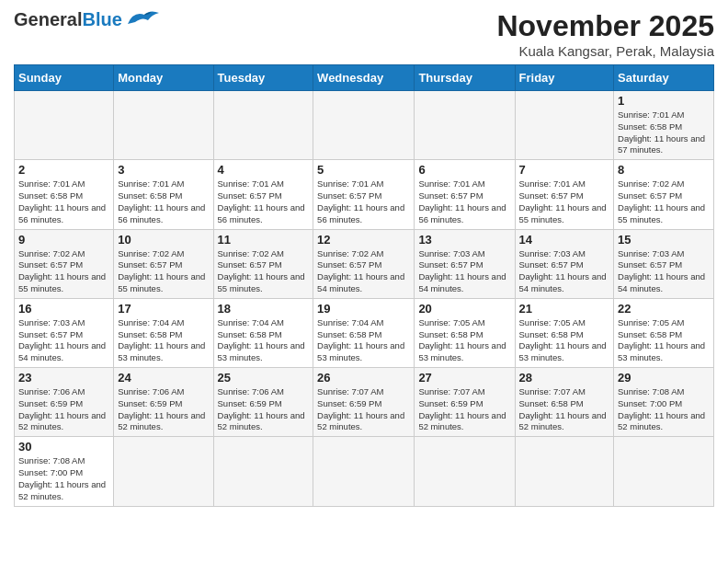  I want to click on location-subtitle: Kuala Kangsar, Perak, Malaysia, so click(605, 52).